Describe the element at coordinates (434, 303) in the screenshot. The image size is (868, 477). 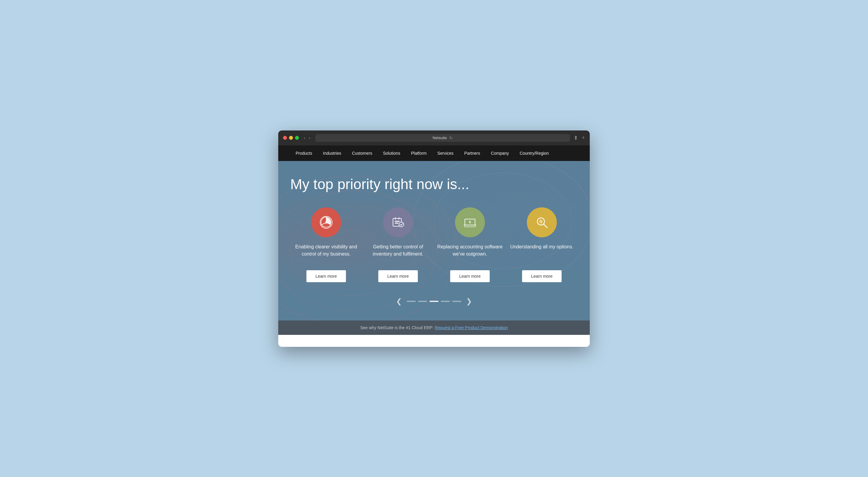
I see `carousel-nav: ❮ ❯` at that location.